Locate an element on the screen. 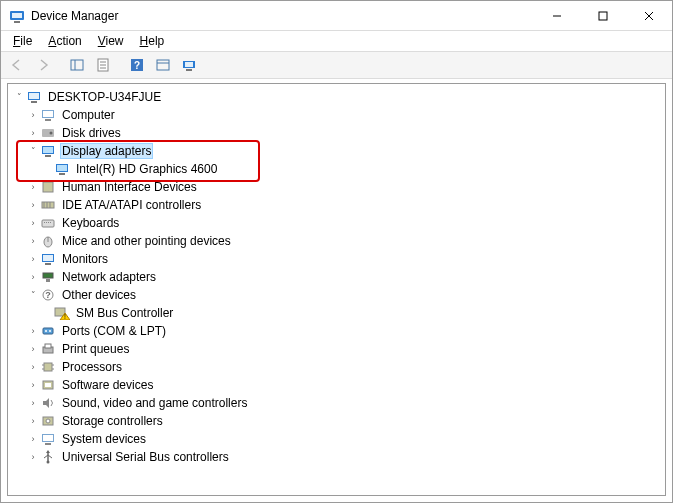 This screenshot has width=673, height=503. tree-node-computer: › Computer is located at coordinates (336, 115).